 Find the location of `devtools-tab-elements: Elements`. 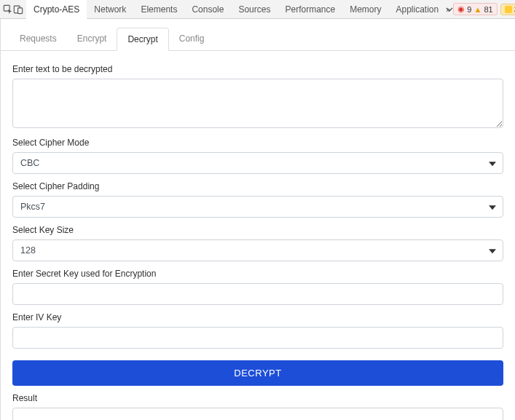

devtools-tab-elements: Elements is located at coordinates (159, 9).